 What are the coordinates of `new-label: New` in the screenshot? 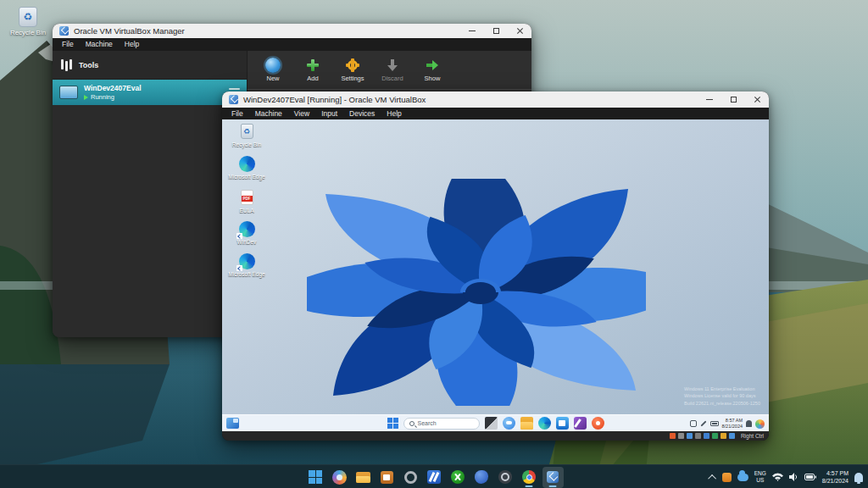 It's located at (273, 78).